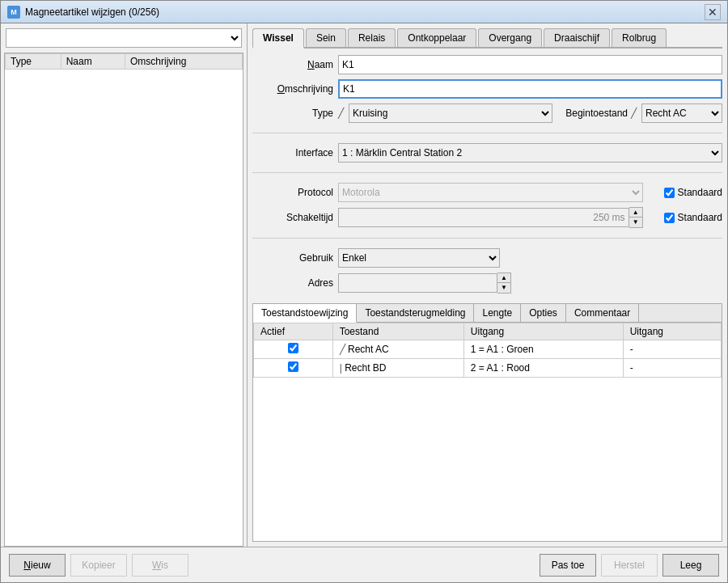 The width and height of the screenshot is (728, 583). What do you see at coordinates (487, 39) in the screenshot?
I see `top-tab-bar: Wissel Sein Relais Ontkoppelaar Overgang…` at bounding box center [487, 39].